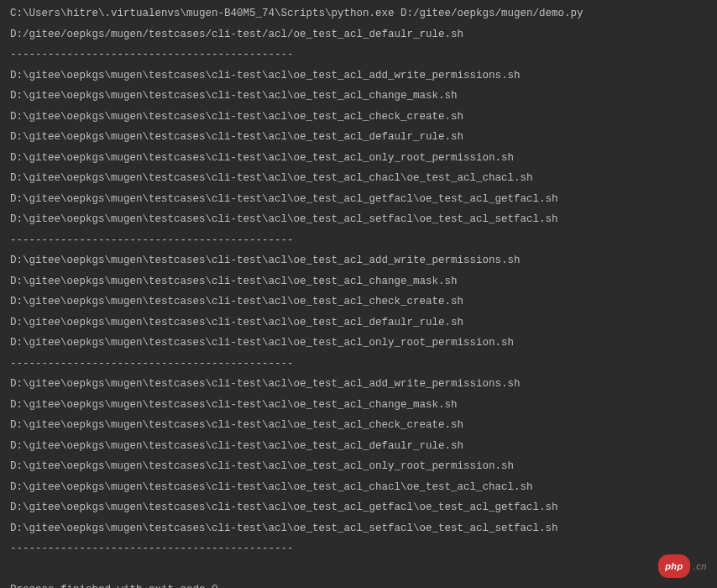 This screenshot has height=588, width=717. Describe the element at coordinates (364, 35) in the screenshot. I see `output-line: D:/gitee/oepkgs/mugen/testcases/cli-test…` at that location.